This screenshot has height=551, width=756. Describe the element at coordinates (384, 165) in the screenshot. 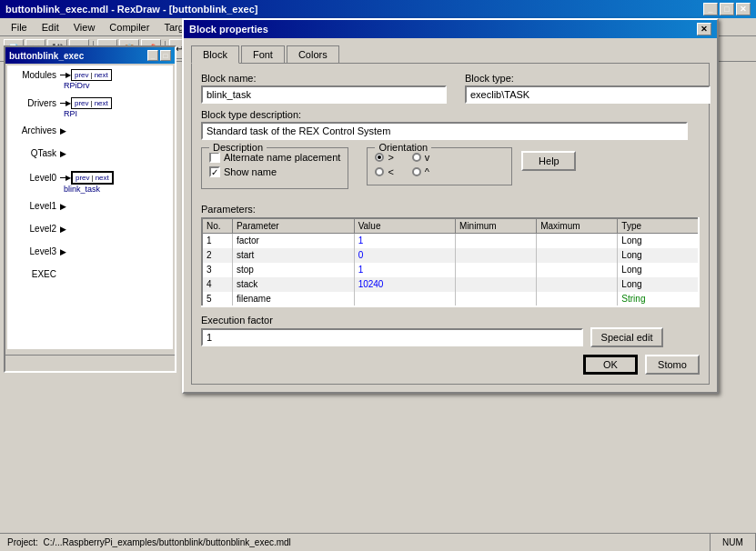

I see `orientation-col-1: > <` at that location.